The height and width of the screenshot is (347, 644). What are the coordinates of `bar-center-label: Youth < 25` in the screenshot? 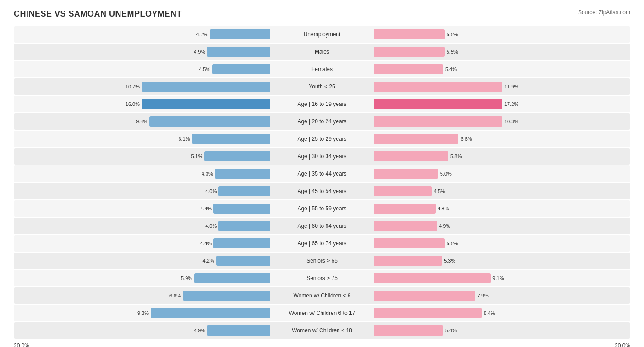 It's located at (322, 87).